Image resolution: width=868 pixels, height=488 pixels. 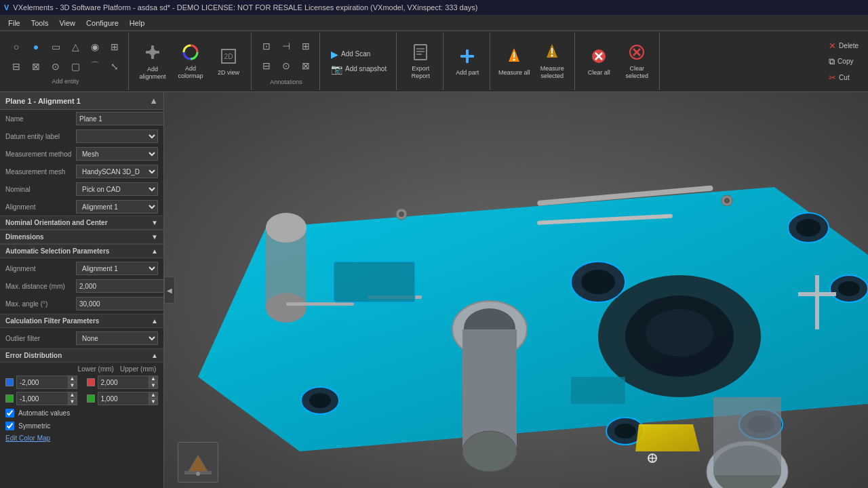 What do you see at coordinates (117, 268) in the screenshot?
I see `auto-alignment-select: Alignment 1` at bounding box center [117, 268].